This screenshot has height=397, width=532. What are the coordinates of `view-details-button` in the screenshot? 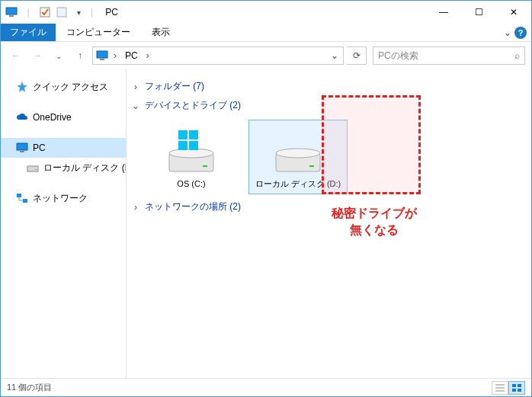 It's located at (500, 388).